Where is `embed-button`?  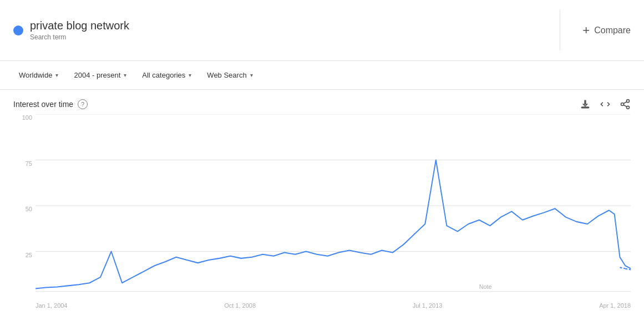
embed-button is located at coordinates (605, 104).